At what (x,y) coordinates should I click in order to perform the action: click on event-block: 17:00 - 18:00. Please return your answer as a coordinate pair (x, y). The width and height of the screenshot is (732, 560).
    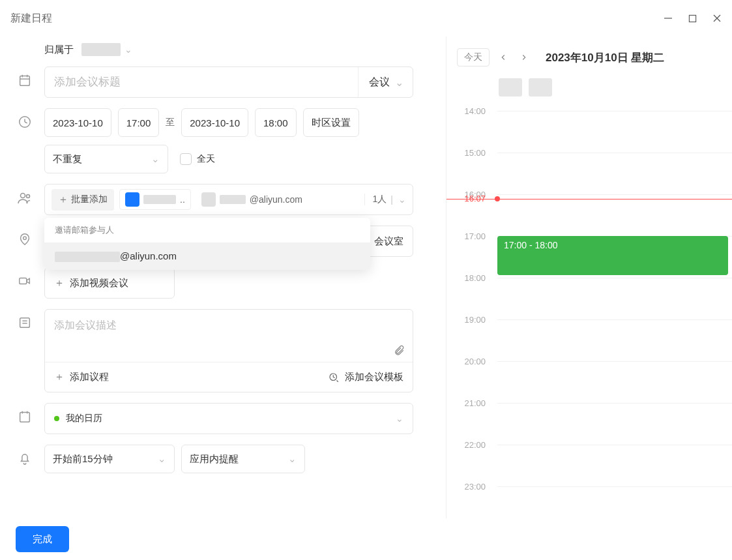
    Looking at the image, I should click on (613, 256).